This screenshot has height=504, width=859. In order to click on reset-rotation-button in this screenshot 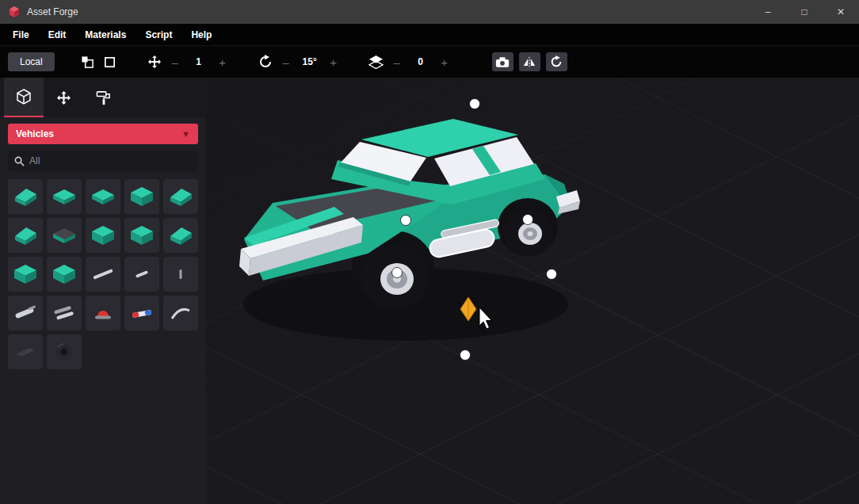, I will do `click(556, 62)`.